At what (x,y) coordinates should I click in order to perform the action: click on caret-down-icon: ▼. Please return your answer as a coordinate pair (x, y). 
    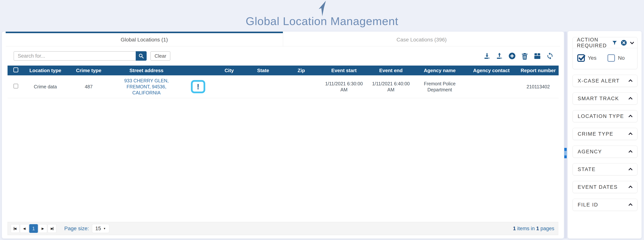
    Looking at the image, I should click on (104, 228).